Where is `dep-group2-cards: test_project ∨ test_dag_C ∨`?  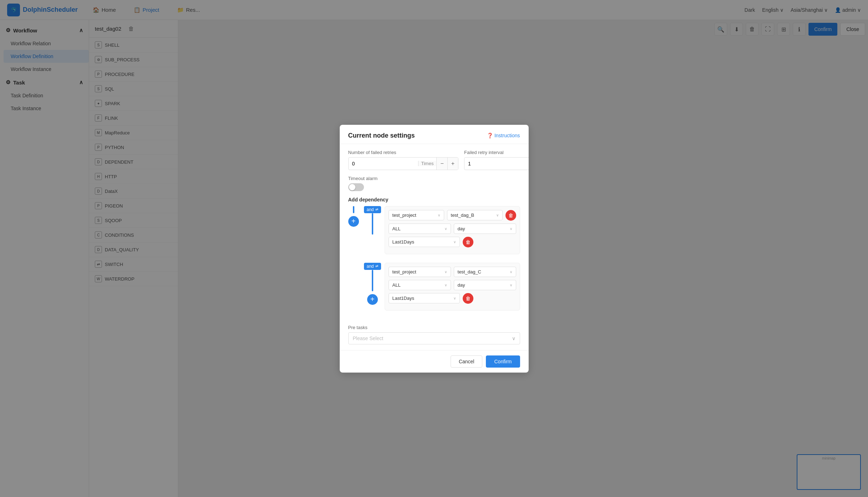
dep-group2-cards: test_project ∨ test_dag_C ∨ is located at coordinates (452, 288).